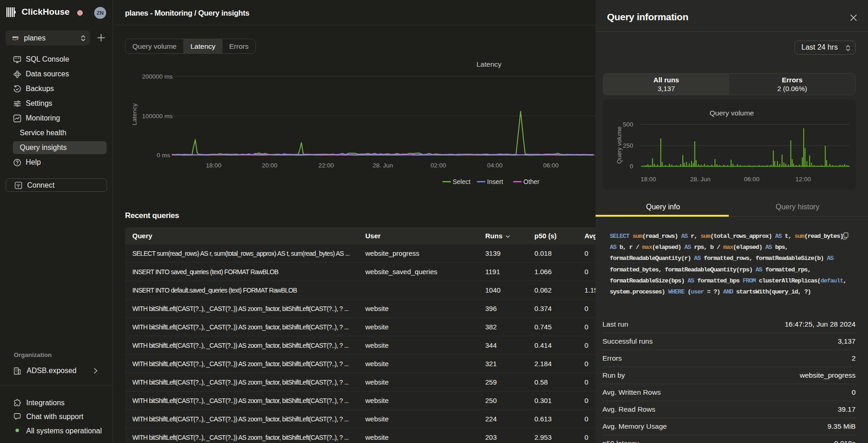  Describe the element at coordinates (461, 182) in the screenshot. I see `svg-text: Select` at that location.